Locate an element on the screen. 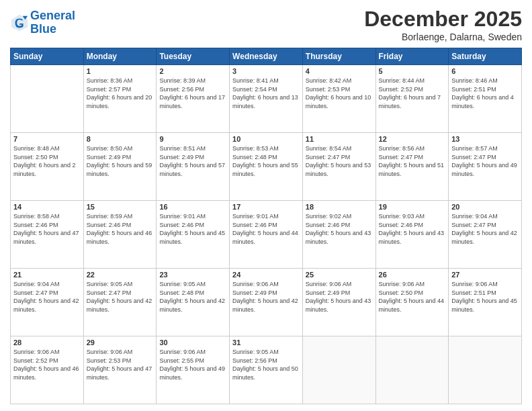 Image resolution: width=532 pixels, height=411 pixels. day-info: Sunrise: 8:50 AM Sunset: 2:49 PM Dayligh… is located at coordinates (120, 161).